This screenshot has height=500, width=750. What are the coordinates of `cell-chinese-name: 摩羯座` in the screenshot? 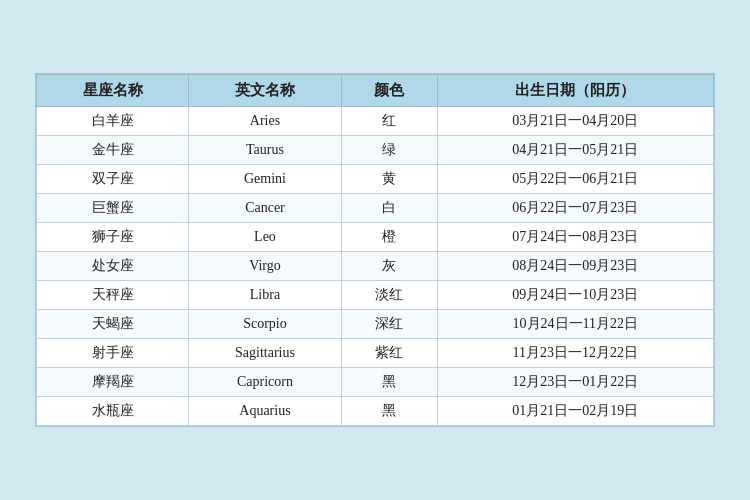 It's located at (113, 382).